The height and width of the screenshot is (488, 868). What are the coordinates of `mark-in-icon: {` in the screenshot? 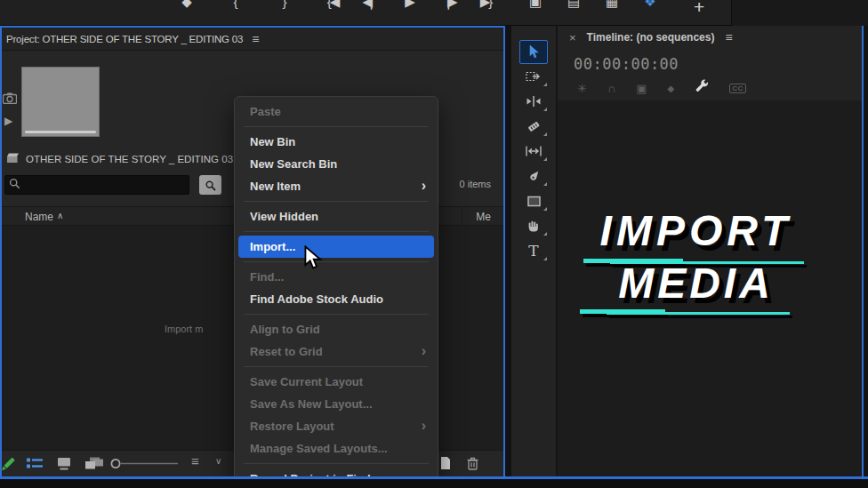 It's located at (235, 5).